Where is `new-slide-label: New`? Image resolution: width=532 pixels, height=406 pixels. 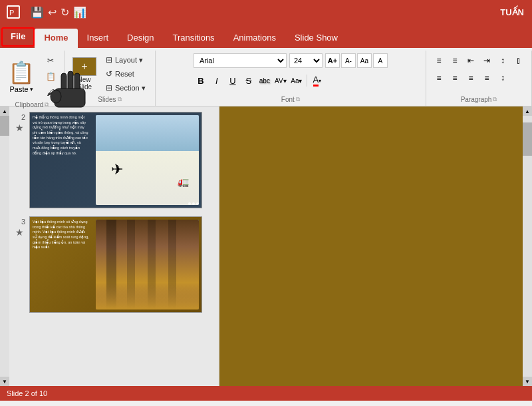 new-slide-label: New is located at coordinates (84, 80).